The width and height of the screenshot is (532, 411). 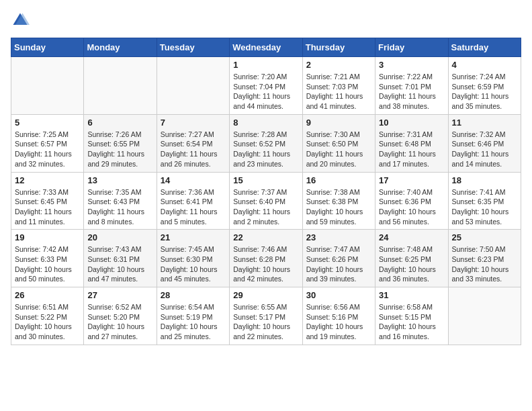 I want to click on calendar-cell: 30Sunrise: 6:56 AM Sunset: 5:16 PM Dayli…, so click(x=339, y=316).